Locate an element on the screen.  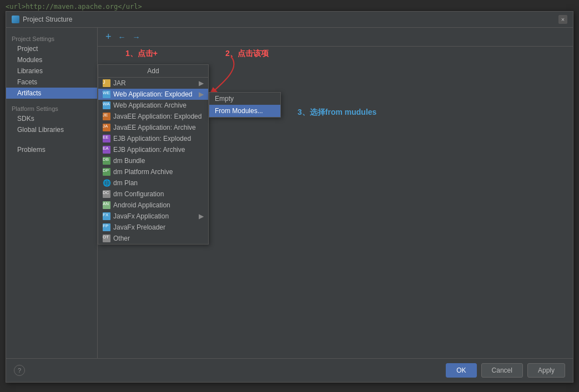
dropdown-item-dm-config: DC dm Configuration is located at coordinates (153, 194).